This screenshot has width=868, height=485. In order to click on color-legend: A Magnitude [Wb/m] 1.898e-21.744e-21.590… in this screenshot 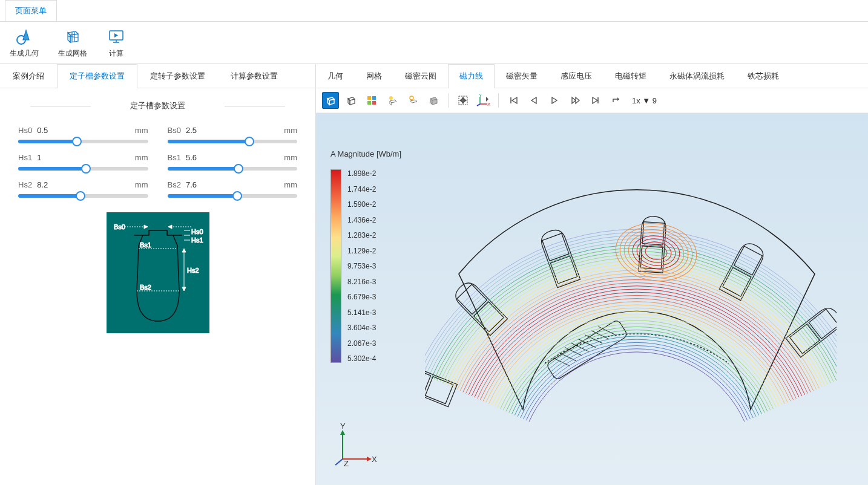, I will do `click(366, 256)`.